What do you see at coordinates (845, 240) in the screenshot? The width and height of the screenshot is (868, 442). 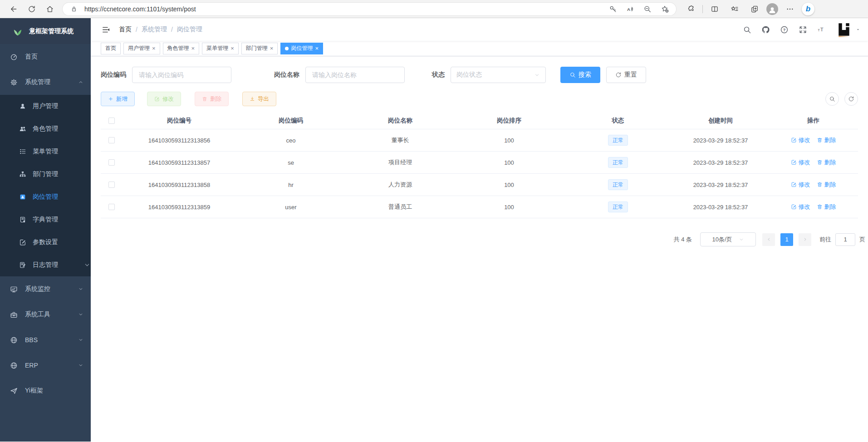 I see `goto-page-input` at bounding box center [845, 240].